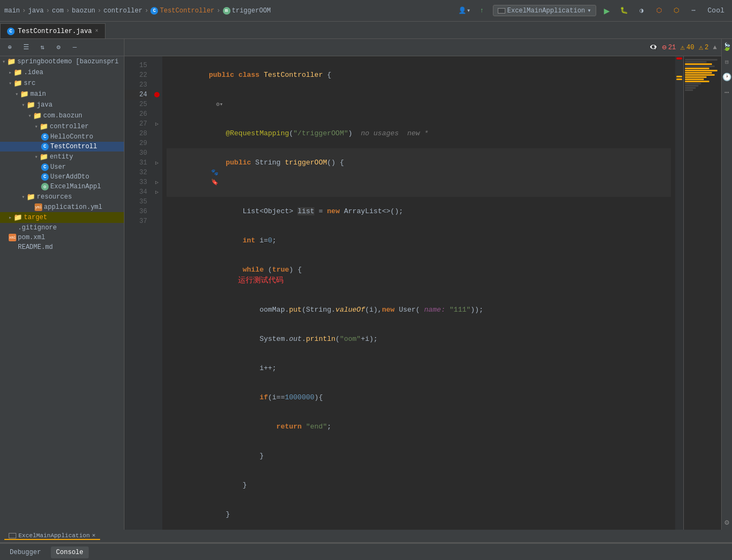  What do you see at coordinates (62, 147) in the screenshot?
I see `test-controller-item: C TestControll` at bounding box center [62, 147].